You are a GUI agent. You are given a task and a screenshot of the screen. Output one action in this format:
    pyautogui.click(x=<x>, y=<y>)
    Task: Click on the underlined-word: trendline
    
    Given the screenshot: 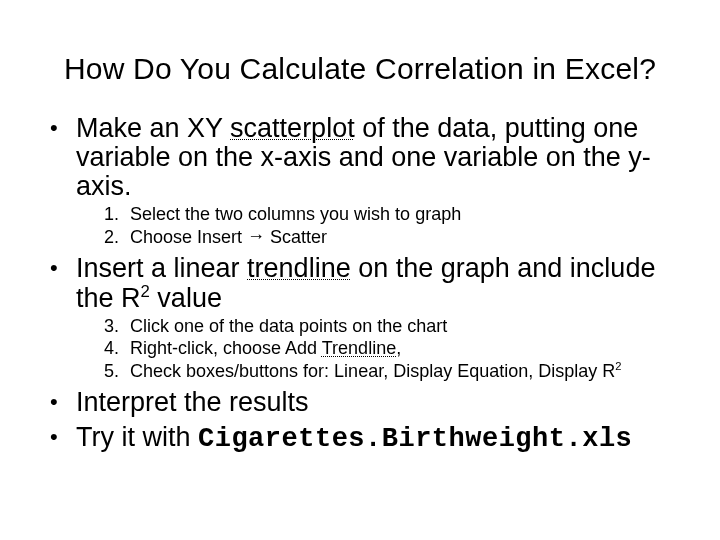 What is the action you would take?
    pyautogui.click(x=299, y=268)
    